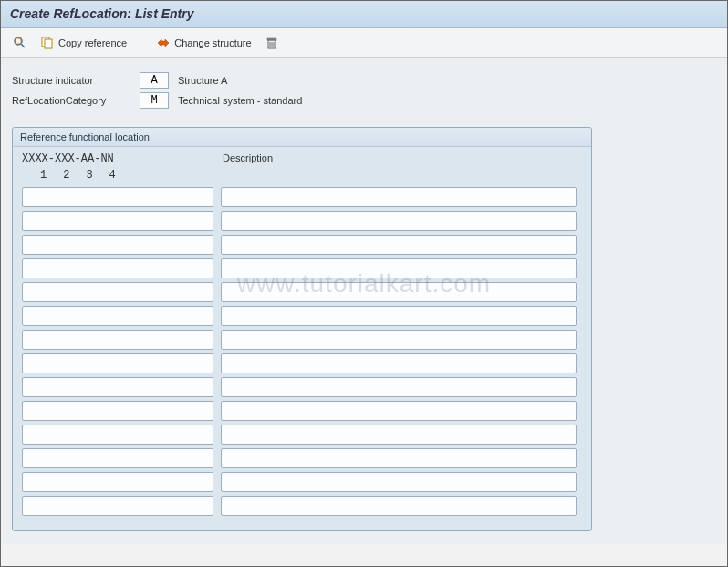  What do you see at coordinates (122, 159) in the screenshot?
I see `mask-header: XXXX-XXX-AA-NN` at bounding box center [122, 159].